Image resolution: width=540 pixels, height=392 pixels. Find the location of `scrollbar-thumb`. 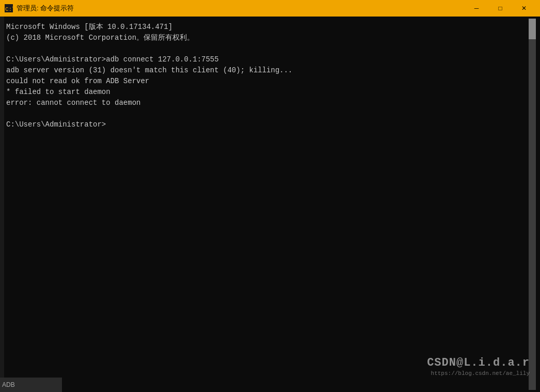

scrollbar-thumb is located at coordinates (532, 29).